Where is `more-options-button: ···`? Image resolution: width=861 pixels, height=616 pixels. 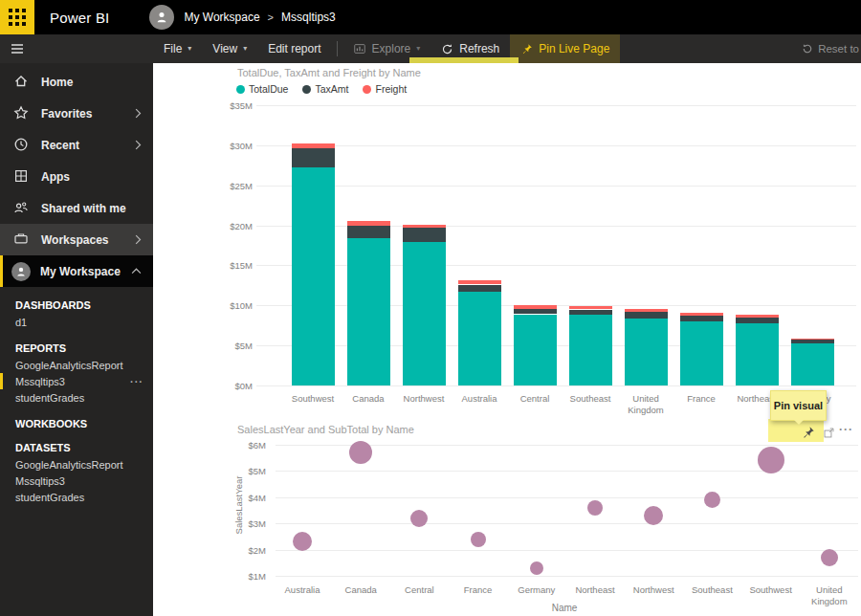 more-options-button: ··· is located at coordinates (846, 429).